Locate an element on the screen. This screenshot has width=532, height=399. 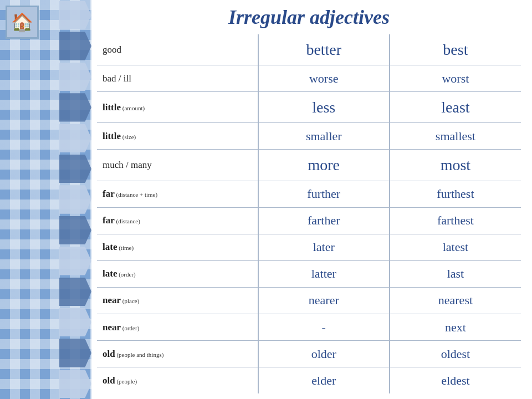
table-row: near (order)-next is located at coordinates (309, 327).